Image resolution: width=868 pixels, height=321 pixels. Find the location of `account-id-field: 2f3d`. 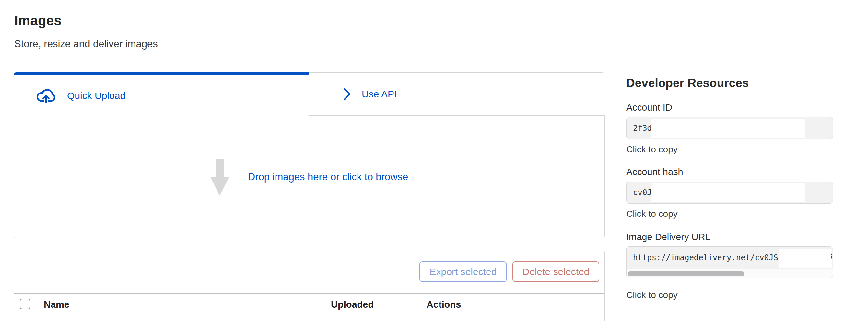

account-id-field: 2f3d is located at coordinates (730, 128).